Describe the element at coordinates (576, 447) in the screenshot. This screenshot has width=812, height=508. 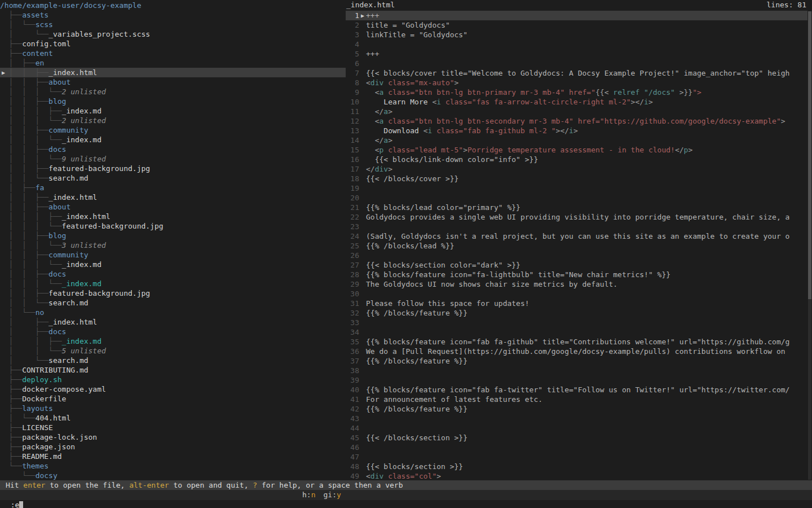
I see `code-line: 46` at that location.